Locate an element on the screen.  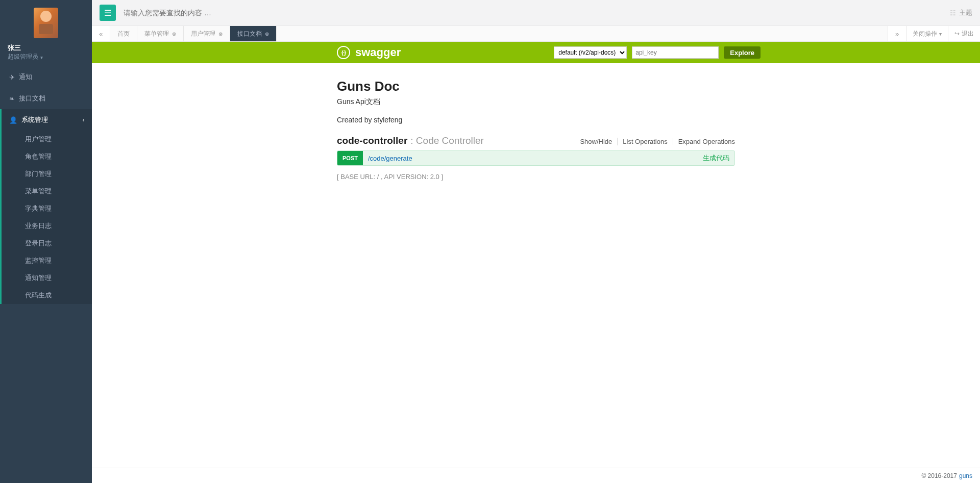
avatar is located at coordinates (46, 23).